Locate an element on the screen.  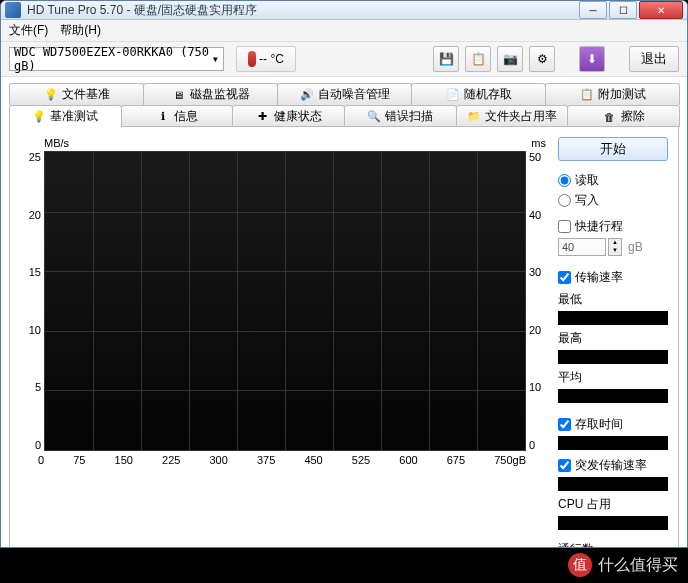
temp-value: -- °C is located at coordinates (272, 59).